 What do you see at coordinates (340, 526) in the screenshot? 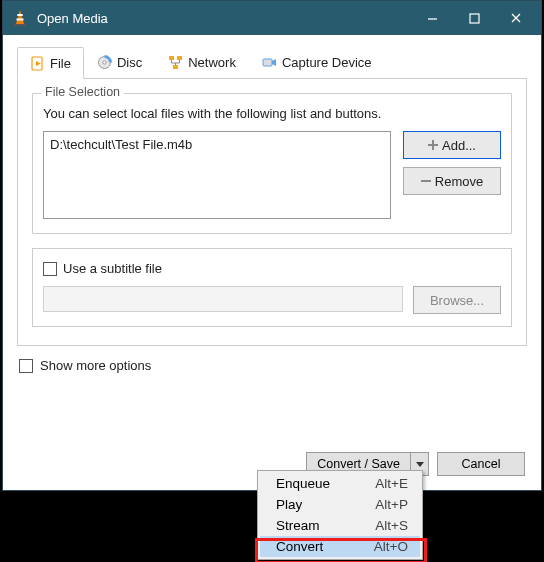
I see `dropdown-item-stream: Stream Alt+S` at bounding box center [340, 526].